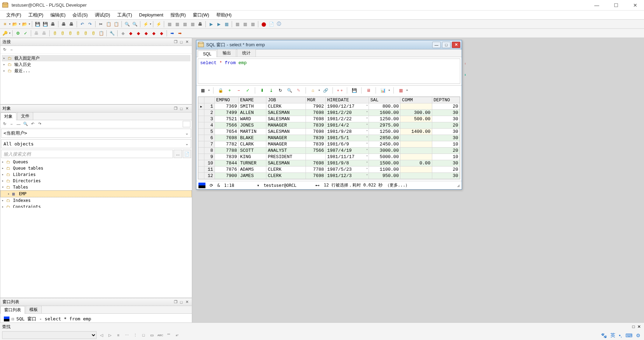  What do you see at coordinates (110, 335) in the screenshot?
I see `find-next-icon: ▷` at bounding box center [110, 335].